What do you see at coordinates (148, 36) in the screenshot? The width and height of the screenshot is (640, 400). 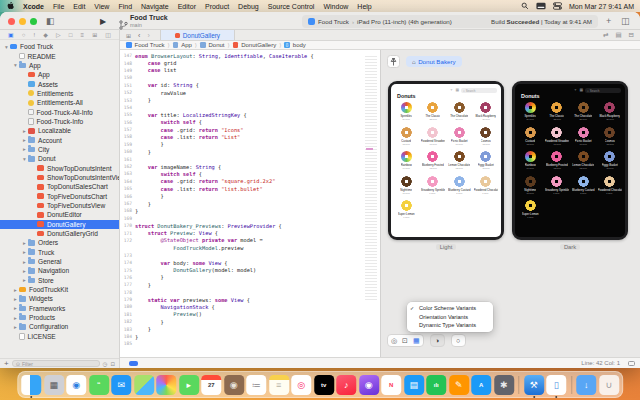 I see `forward-button: ›` at bounding box center [148, 36].